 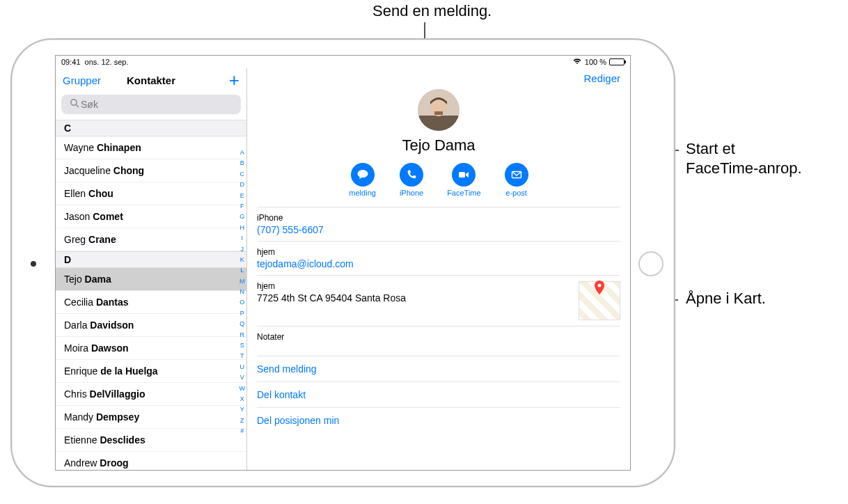 What do you see at coordinates (110, 348) in the screenshot?
I see `contact-last-name: Dawson` at bounding box center [110, 348].